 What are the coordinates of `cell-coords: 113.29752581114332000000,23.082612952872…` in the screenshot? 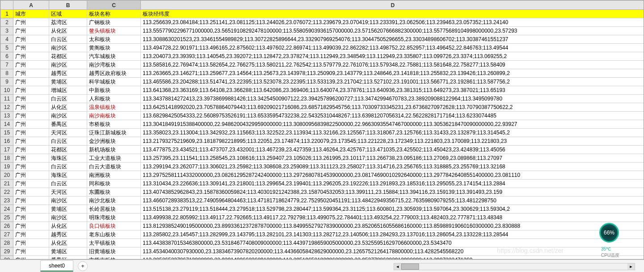 It's located at (393, 175).